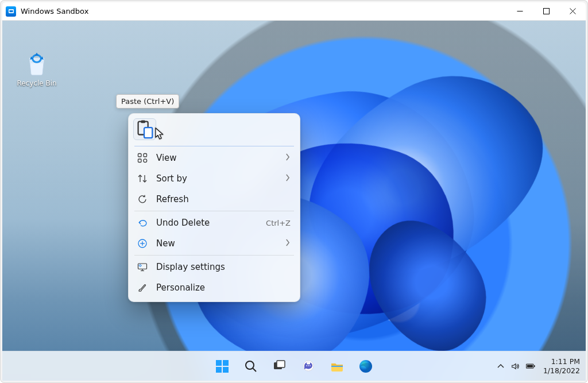 The image size is (588, 383). What do you see at coordinates (562, 371) in the screenshot?
I see `clock-date: 1/18/2022` at bounding box center [562, 371].